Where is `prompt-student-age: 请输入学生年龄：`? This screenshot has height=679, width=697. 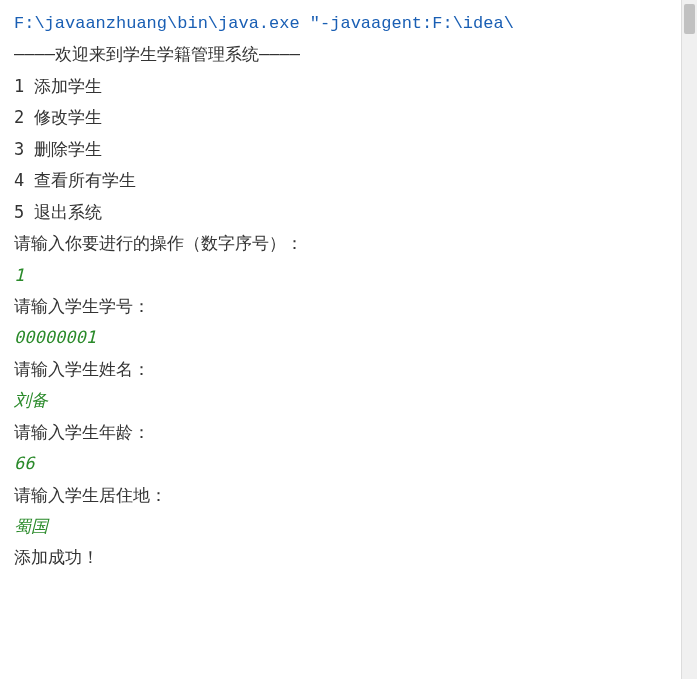
prompt-student-age: 请输入学生年龄： is located at coordinates (338, 432).